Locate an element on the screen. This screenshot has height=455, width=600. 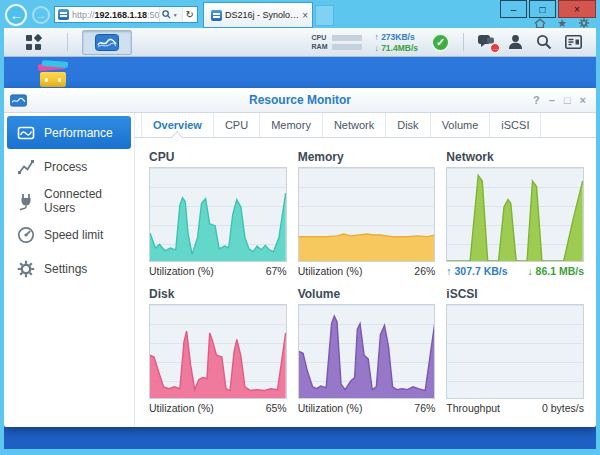
sidebar-item-label: Settings is located at coordinates (66, 269).